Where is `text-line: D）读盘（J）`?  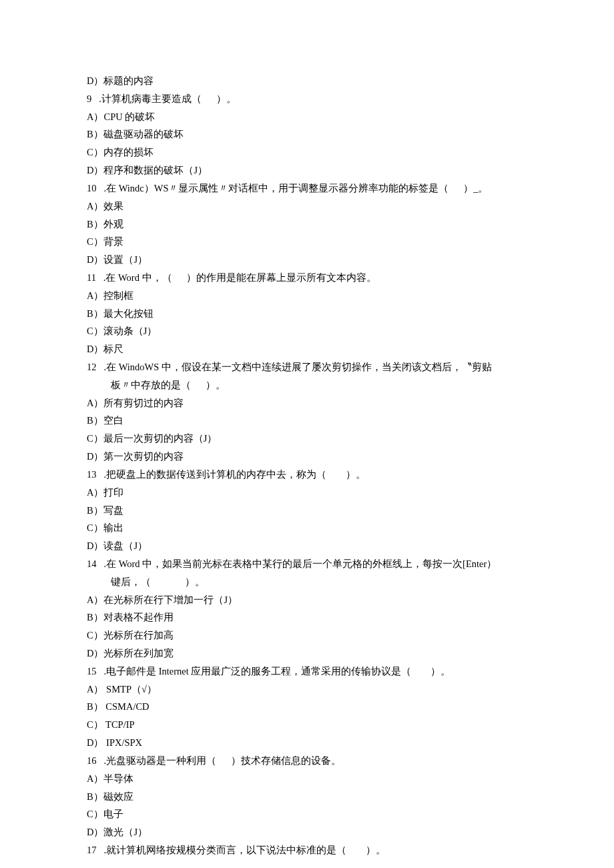 text-line: D）读盘（J） is located at coordinates (307, 546).